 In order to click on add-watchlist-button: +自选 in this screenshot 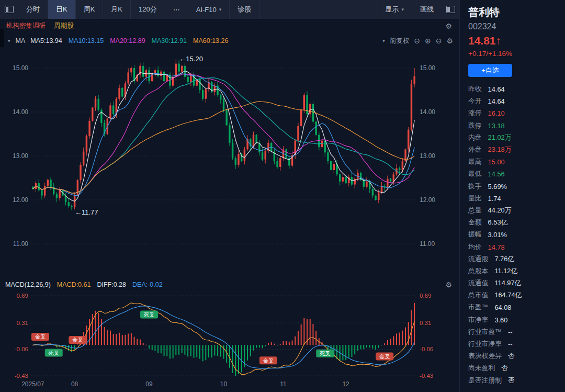, I will do `click(490, 70)`.